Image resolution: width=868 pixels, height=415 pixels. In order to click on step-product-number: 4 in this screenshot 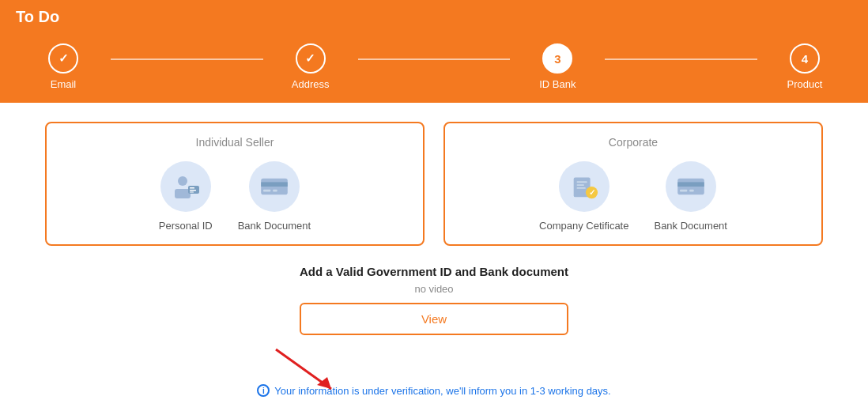, I will do `click(805, 58)`.